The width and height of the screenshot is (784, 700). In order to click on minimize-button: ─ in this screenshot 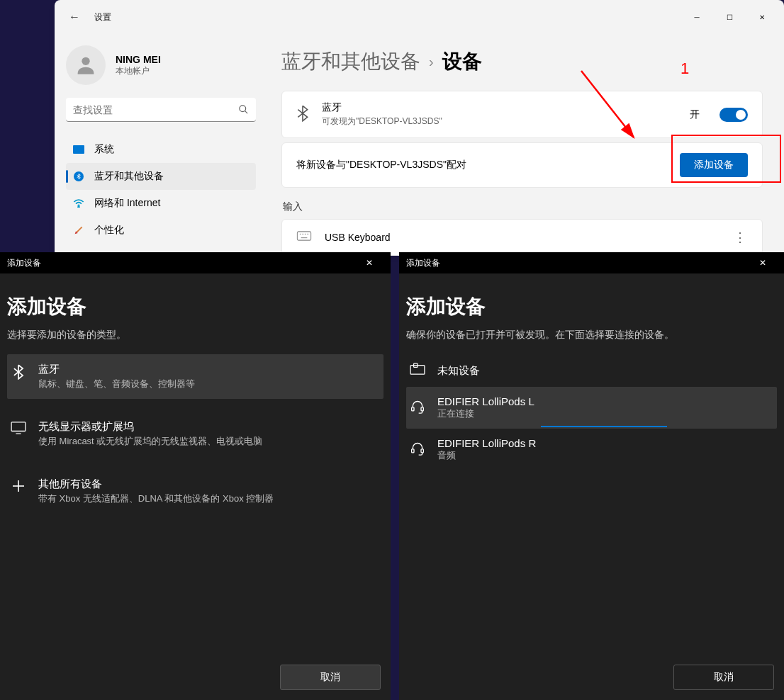, I will do `click(697, 17)`.